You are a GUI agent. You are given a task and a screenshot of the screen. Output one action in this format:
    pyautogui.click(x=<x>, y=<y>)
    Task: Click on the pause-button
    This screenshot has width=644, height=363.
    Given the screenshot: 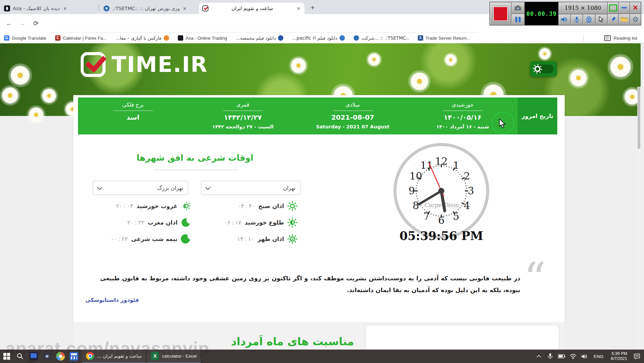 What is the action you would take?
    pyautogui.click(x=518, y=19)
    